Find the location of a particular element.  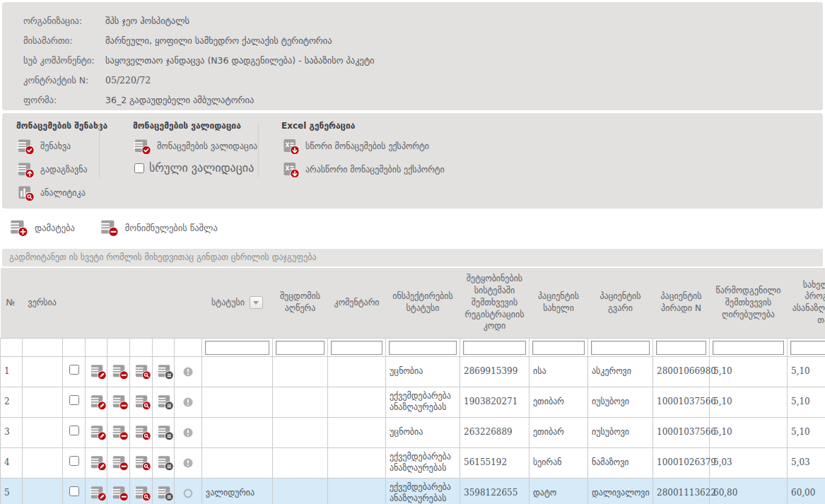

full-validation-checkbox is located at coordinates (139, 168).